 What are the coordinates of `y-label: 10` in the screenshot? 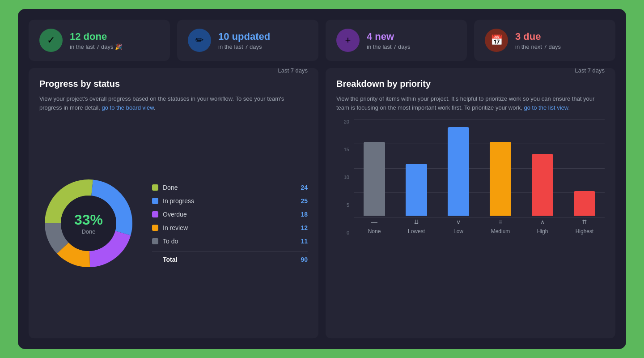 It's located at (347, 177).